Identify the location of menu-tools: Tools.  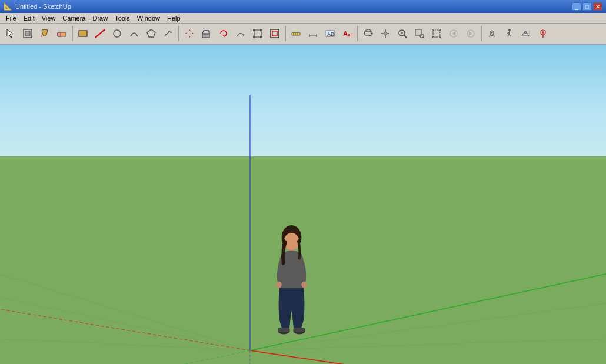
(122, 18).